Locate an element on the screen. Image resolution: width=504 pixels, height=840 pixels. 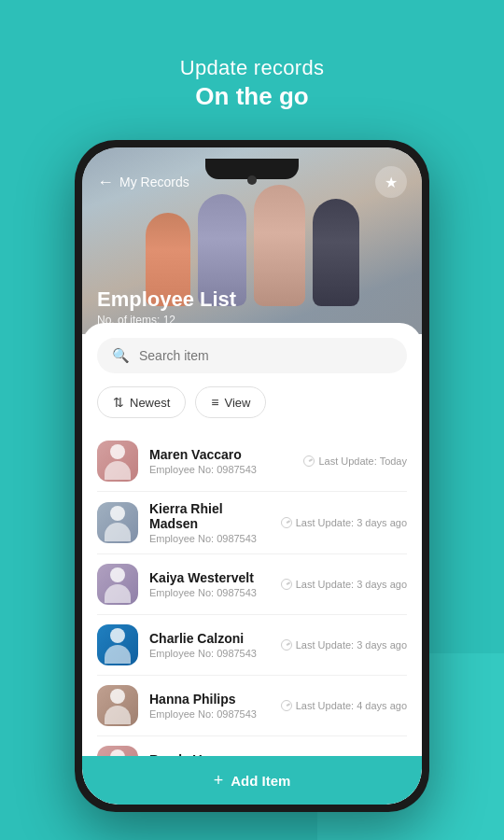
employee-name: Kaiya Westervelt is located at coordinates (209, 578).